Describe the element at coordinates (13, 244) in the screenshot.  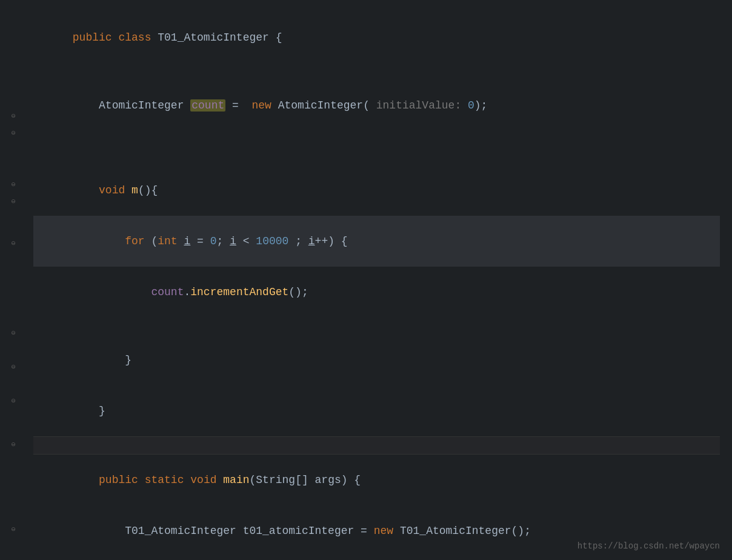
I see `fold-icon-5: ⊖` at that location.